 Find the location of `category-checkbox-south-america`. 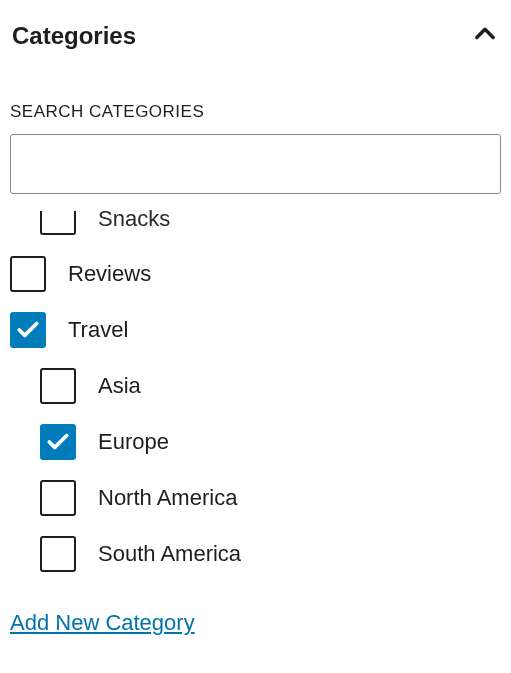

category-checkbox-south-america is located at coordinates (58, 554).